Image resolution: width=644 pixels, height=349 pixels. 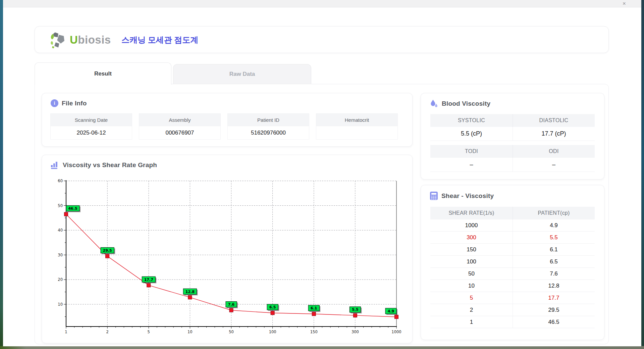 What do you see at coordinates (80, 40) in the screenshot?
I see `ubiosis-logo: Ubiosis` at bounding box center [80, 40].